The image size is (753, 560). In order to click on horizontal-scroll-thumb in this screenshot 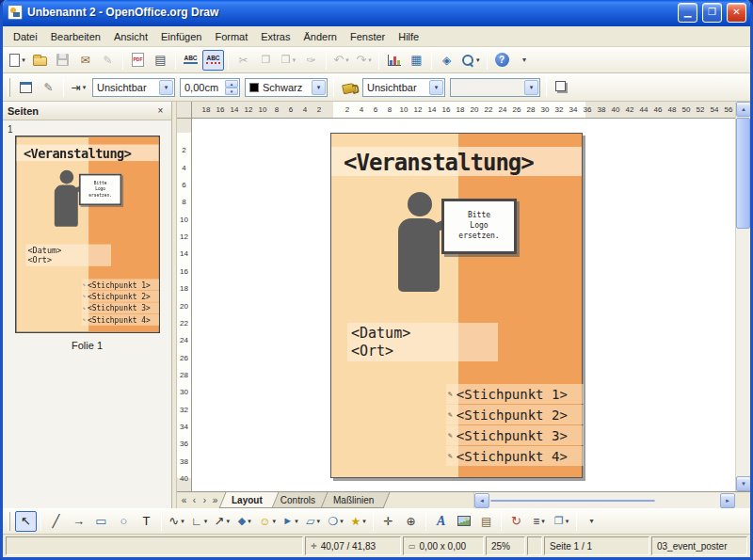, I will do `click(572, 501)`.